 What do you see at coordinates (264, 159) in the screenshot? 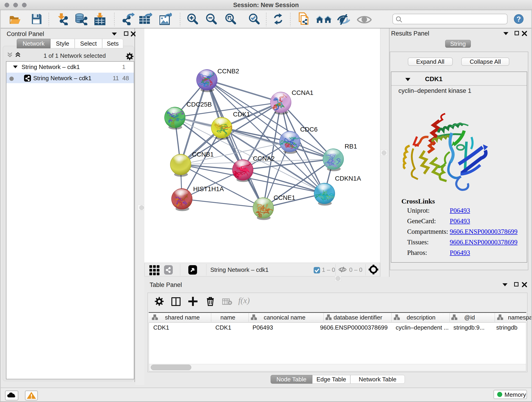
I see `svg-text: CCNA2` at bounding box center [264, 159].